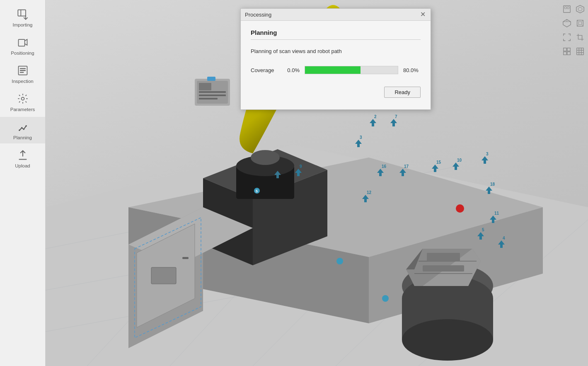 The height and width of the screenshot is (366, 588). Describe the element at coordinates (333, 70) in the screenshot. I see `coverage-bar-fill` at that location.